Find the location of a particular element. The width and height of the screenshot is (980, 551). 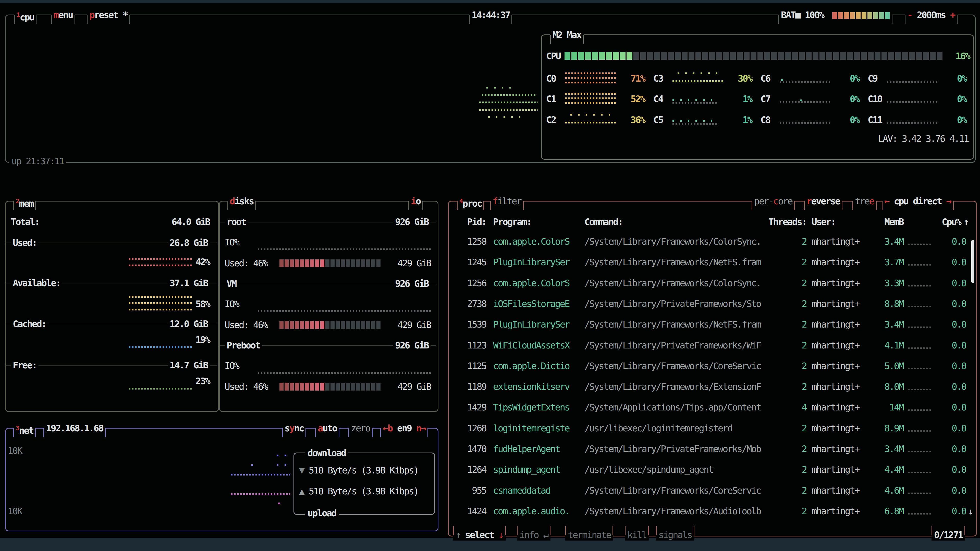

uptime: up 21:37:11 is located at coordinates (37, 161).